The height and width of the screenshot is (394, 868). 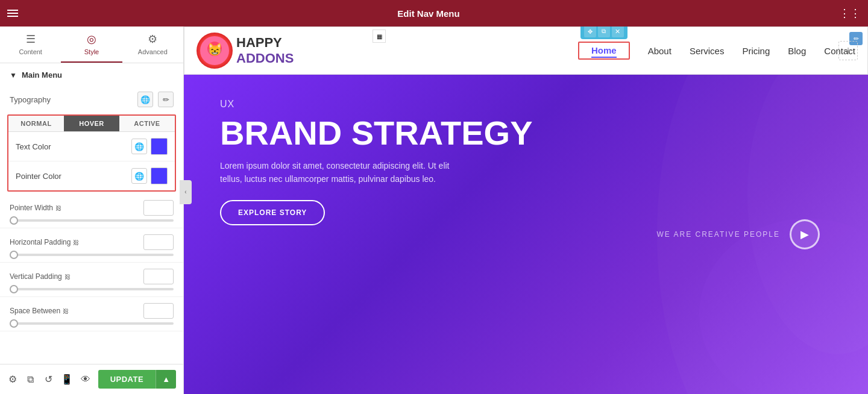 I want to click on toolbar-close-btn: ✕, so click(x=618, y=32).